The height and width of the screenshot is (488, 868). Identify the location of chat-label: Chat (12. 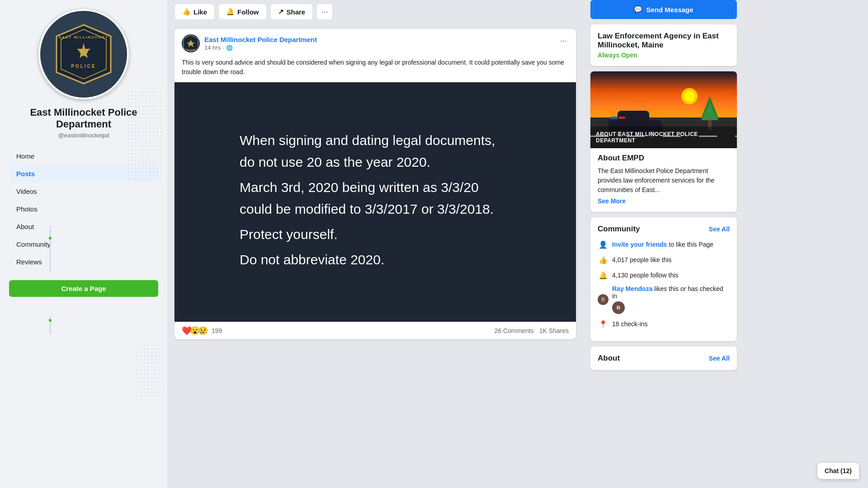
(837, 471).